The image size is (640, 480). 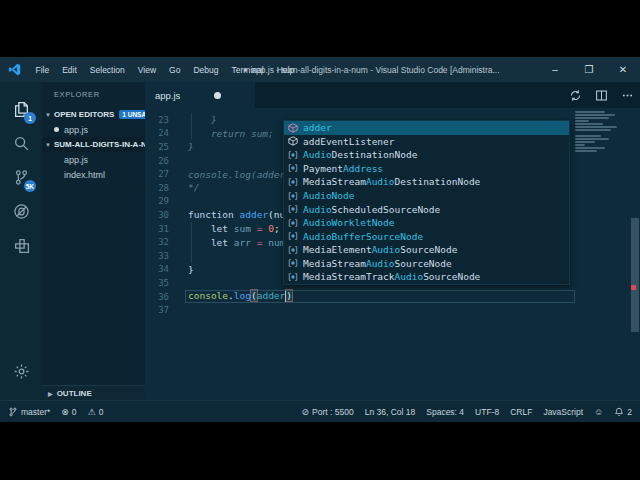 I want to click on suggest-item: PaymentAddress, so click(x=426, y=169).